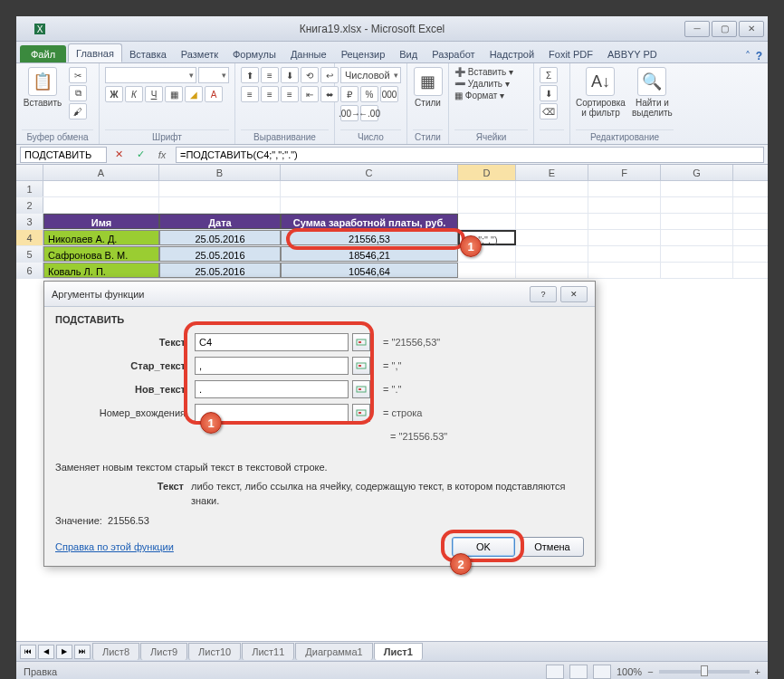  I want to click on sheet-tab: Лист11, so click(268, 652).